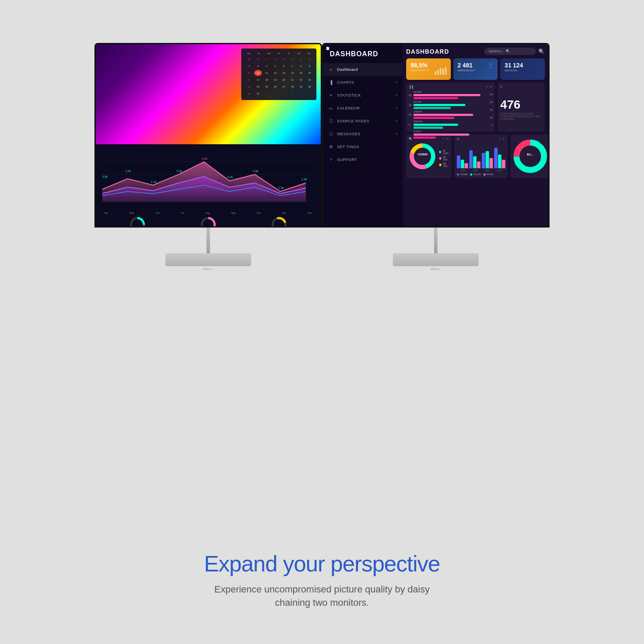 This screenshot has width=644, height=644. What do you see at coordinates (487, 87) in the screenshot?
I see `hbar-add-btn: +` at bounding box center [487, 87].